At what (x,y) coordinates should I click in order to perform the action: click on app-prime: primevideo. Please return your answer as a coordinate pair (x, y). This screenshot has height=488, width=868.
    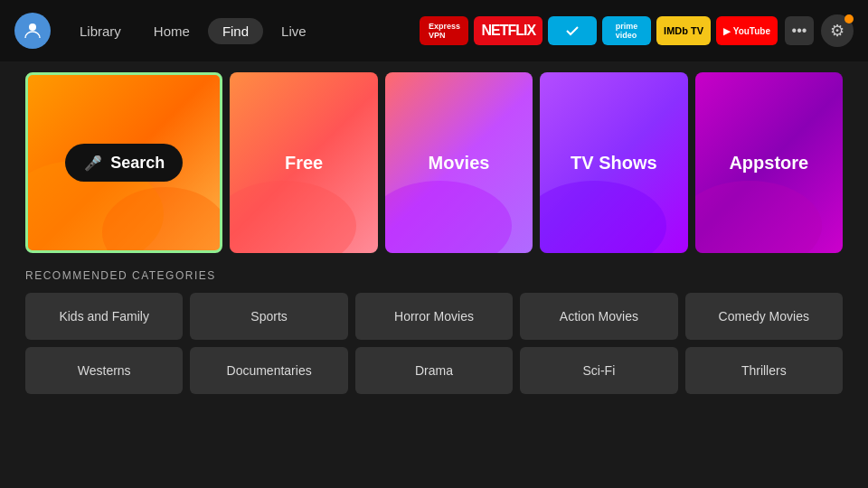
    Looking at the image, I should click on (627, 31).